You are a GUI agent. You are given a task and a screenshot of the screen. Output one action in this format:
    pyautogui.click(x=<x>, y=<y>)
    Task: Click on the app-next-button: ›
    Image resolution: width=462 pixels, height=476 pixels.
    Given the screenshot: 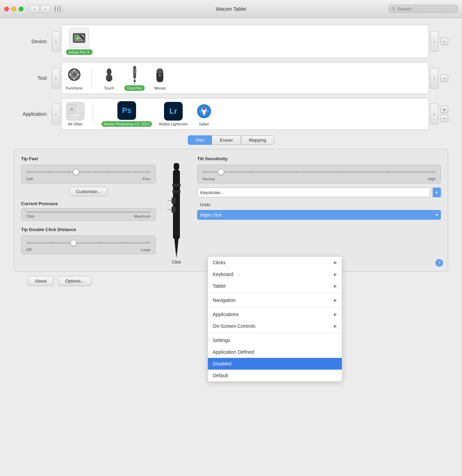 What is the action you would take?
    pyautogui.click(x=434, y=114)
    